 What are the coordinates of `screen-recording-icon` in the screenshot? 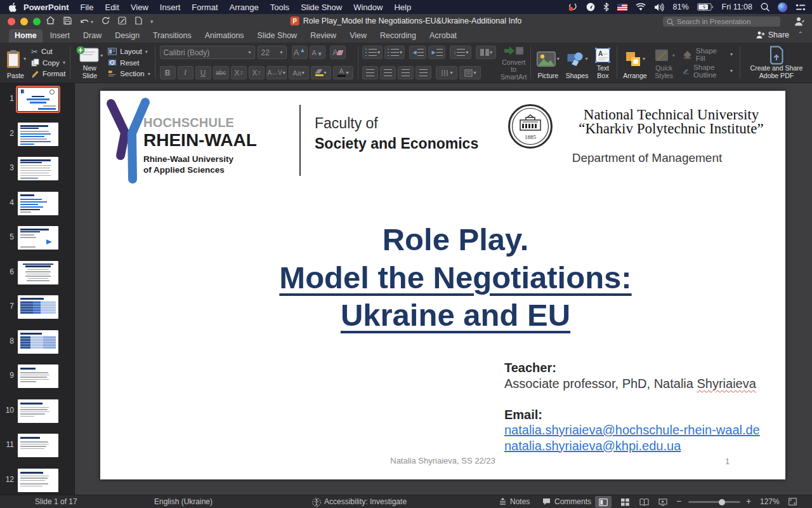 It's located at (573, 7).